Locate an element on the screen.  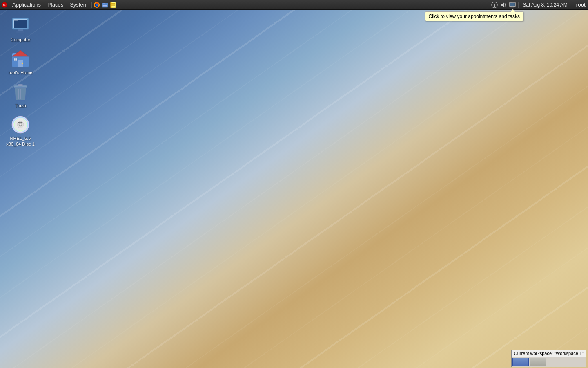
bottom-panel: Current workspace: "Workspace 1" is located at coordinates (294, 358).